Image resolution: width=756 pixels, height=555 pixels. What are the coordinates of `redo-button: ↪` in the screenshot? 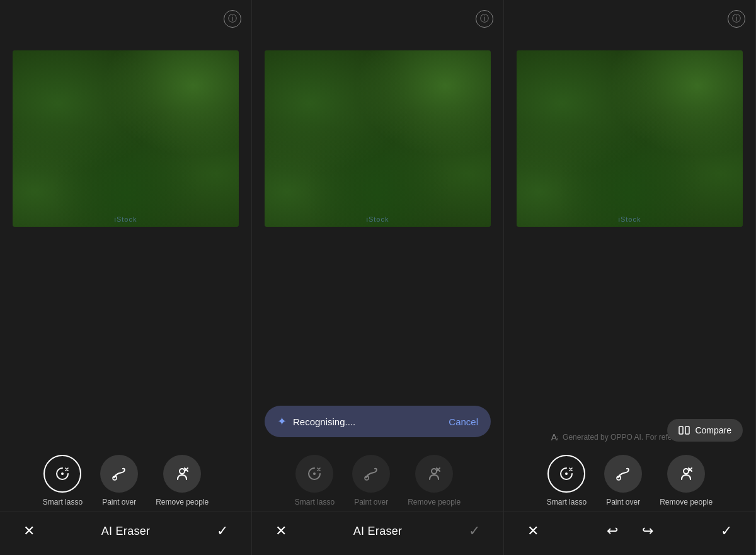 It's located at (648, 531).